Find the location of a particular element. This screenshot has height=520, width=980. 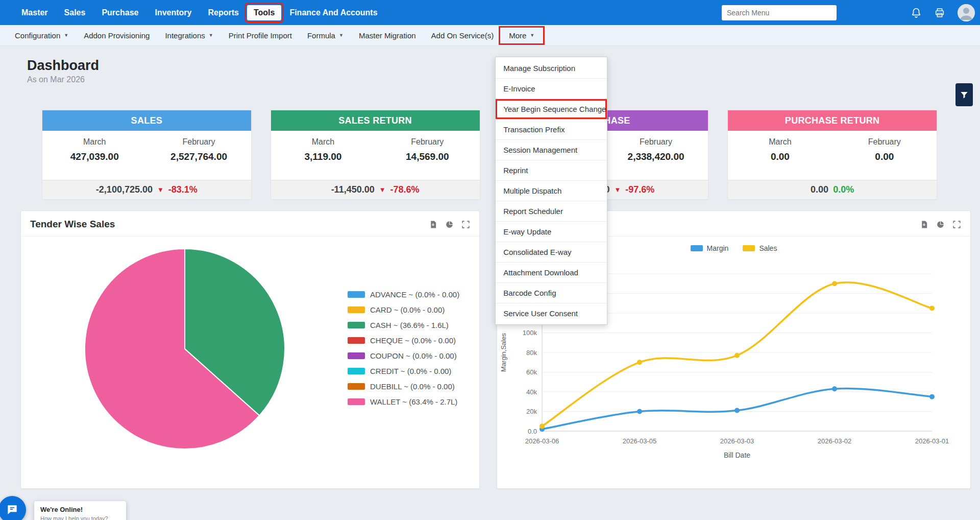

kpi-card-title: PURCHASE RETURN is located at coordinates (832, 121).